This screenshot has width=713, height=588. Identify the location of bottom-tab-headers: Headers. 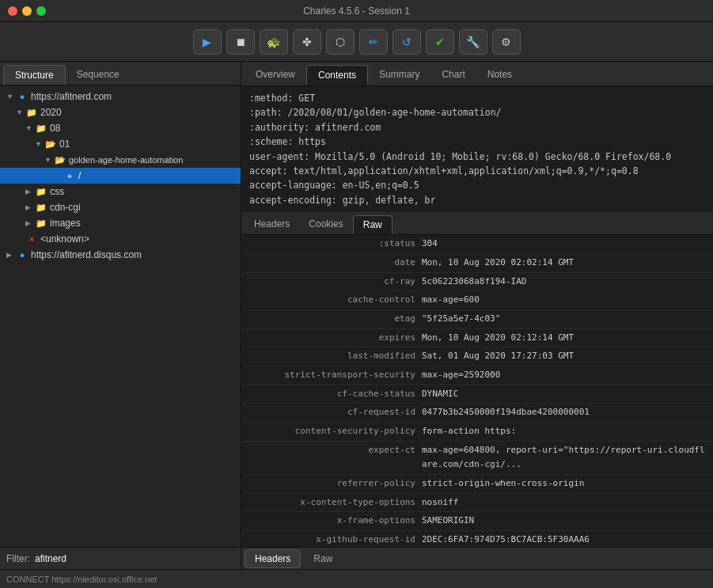
(272, 559).